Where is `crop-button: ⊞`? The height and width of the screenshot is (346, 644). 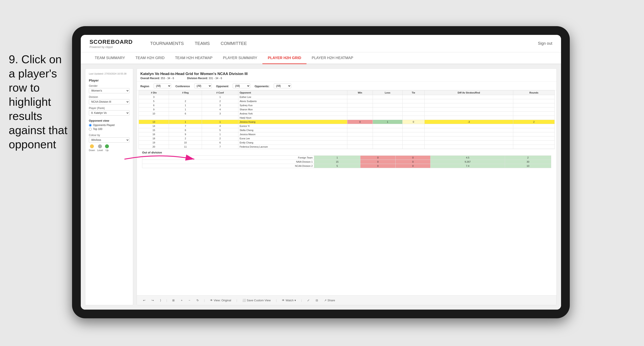
crop-button: ⊞ is located at coordinates (174, 300).